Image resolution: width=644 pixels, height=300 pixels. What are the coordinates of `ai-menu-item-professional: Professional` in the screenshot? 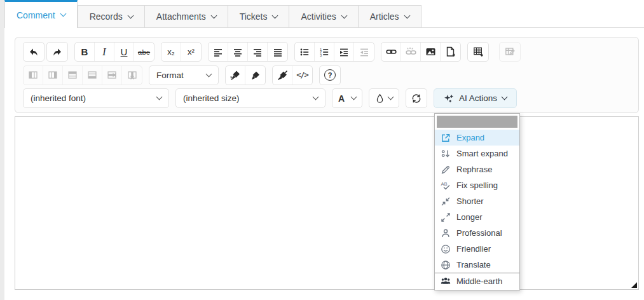 It's located at (477, 233).